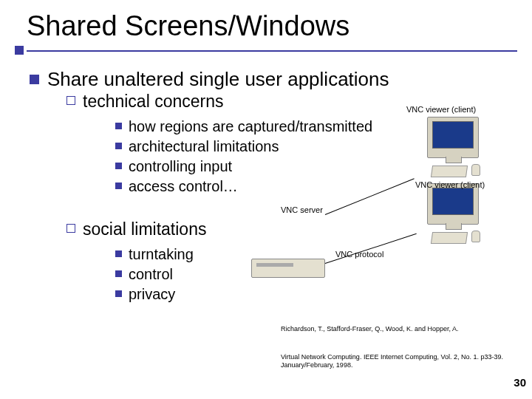 This screenshot has height=399, width=532. Describe the element at coordinates (520, 383) in the screenshot. I see `page-number: 30` at that location.